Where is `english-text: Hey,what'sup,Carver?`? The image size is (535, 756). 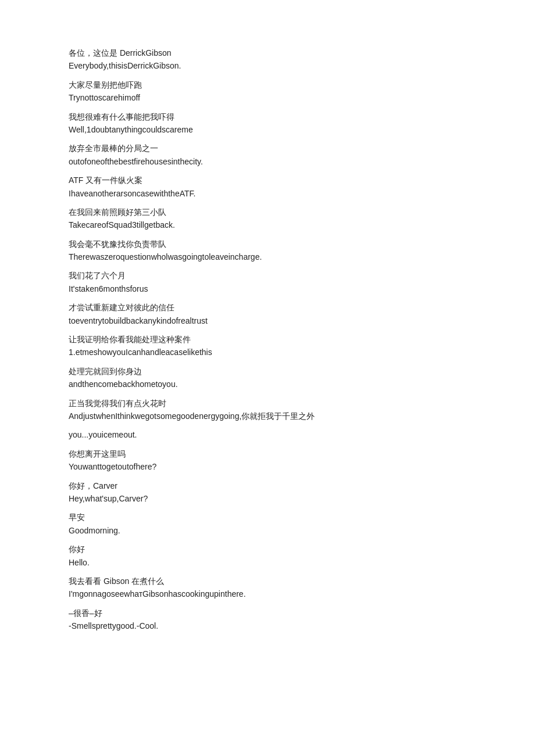
english-text: Hey,what'sup,Carver? is located at coordinates (268, 499).